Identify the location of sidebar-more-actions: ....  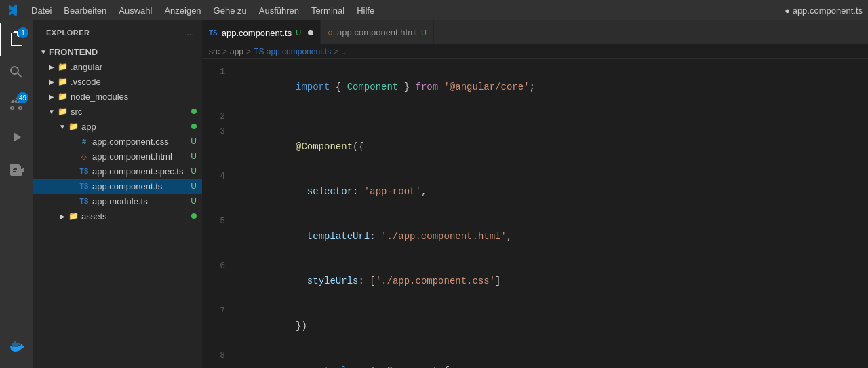
(190, 33).